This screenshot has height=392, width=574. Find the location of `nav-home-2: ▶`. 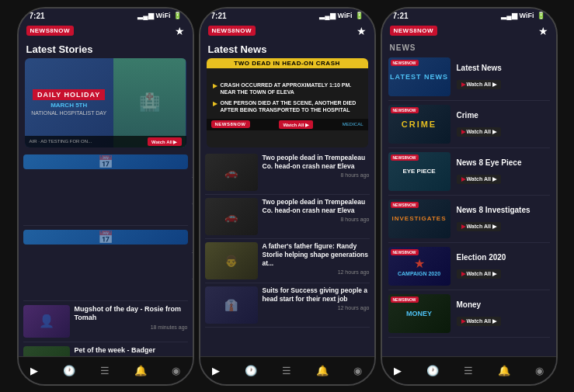

nav-home-2: ▶ is located at coordinates (216, 371).